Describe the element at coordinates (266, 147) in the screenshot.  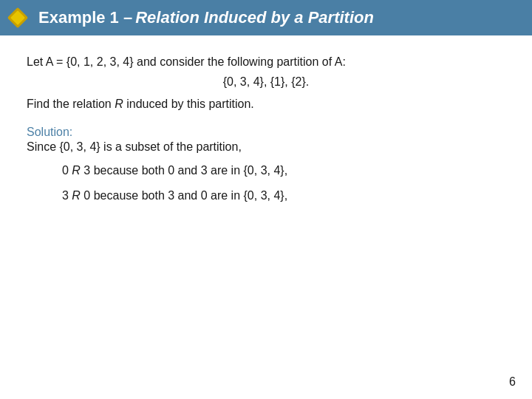
I see `since-text: Since {0, 3, 4} is a subset of the parti…` at that location.